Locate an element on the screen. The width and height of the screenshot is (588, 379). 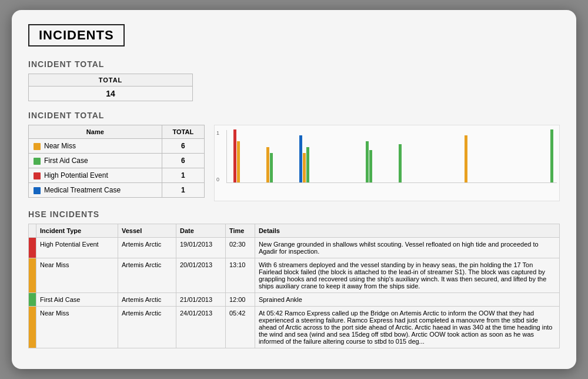
breakdown-name: Near Miss is located at coordinates (95, 146).